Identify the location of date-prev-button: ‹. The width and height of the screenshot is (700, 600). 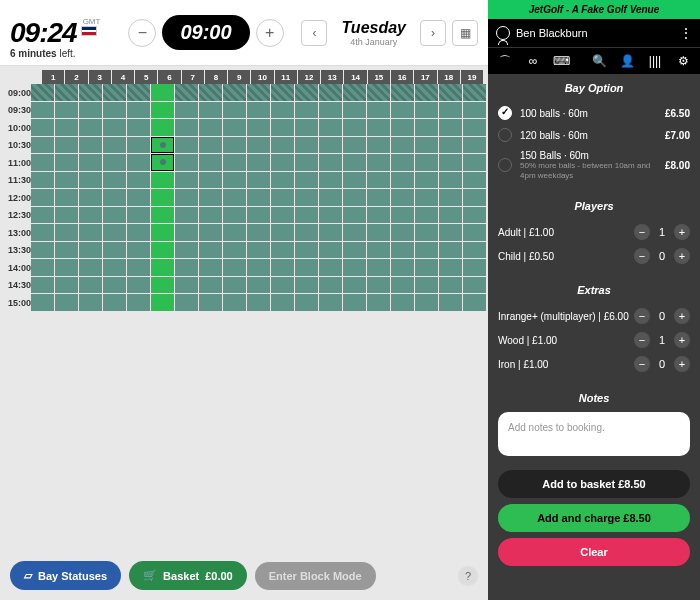
(314, 33).